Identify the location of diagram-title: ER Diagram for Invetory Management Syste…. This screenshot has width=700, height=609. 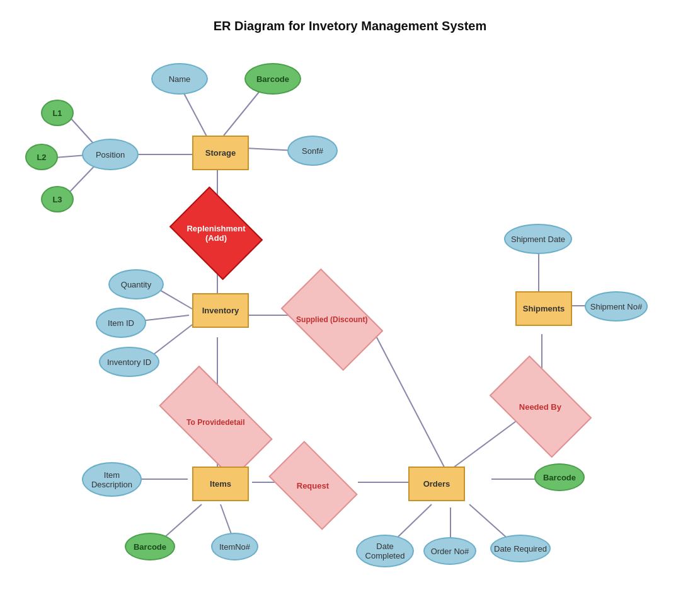
(350, 16).